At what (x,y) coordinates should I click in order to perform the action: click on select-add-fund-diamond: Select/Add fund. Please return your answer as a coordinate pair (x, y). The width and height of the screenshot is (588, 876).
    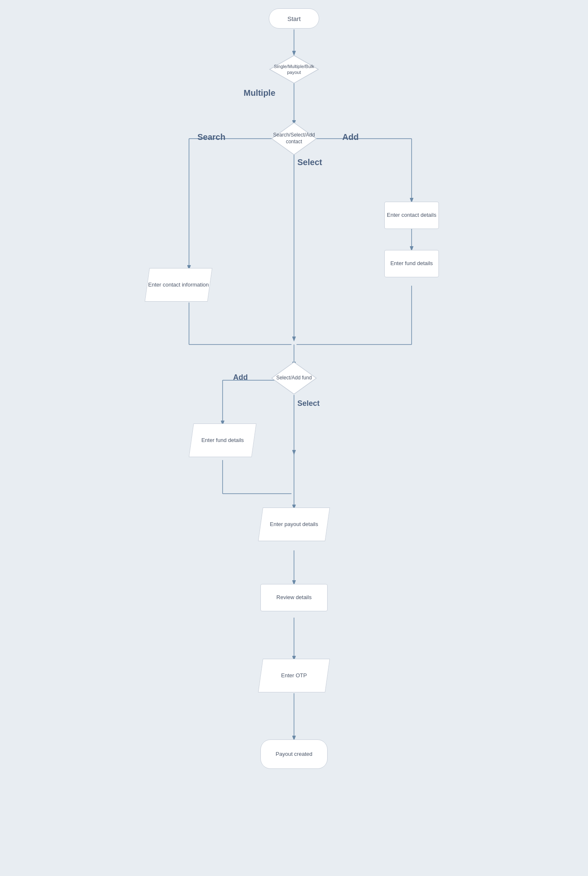
    Looking at the image, I should click on (294, 378).